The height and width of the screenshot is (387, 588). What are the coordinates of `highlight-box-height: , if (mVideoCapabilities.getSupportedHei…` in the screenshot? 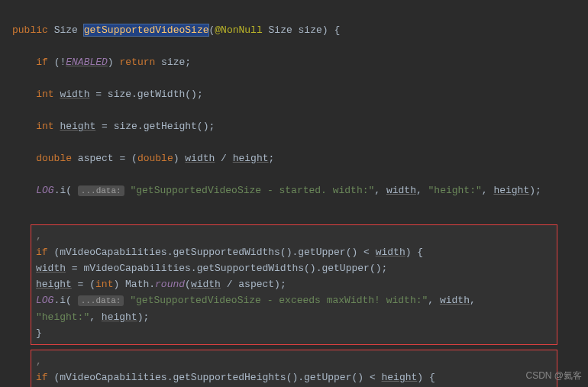 It's located at (294, 368).